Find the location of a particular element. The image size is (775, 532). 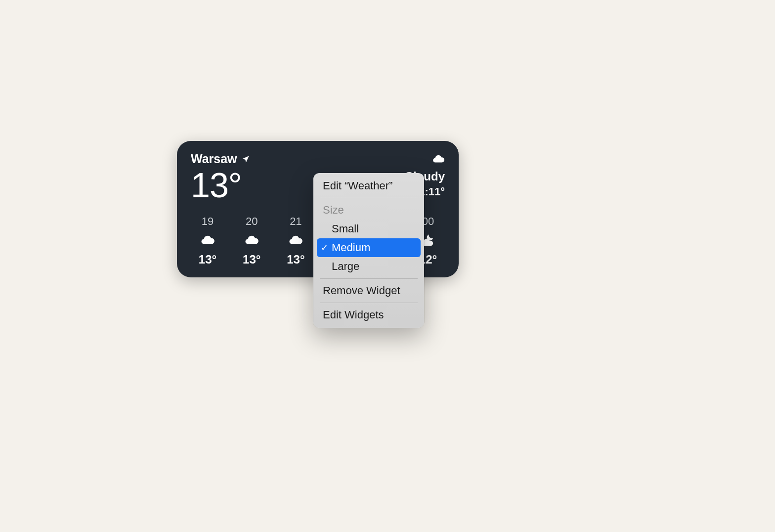

menu-remove-widget: Remove Widget is located at coordinates (369, 291).